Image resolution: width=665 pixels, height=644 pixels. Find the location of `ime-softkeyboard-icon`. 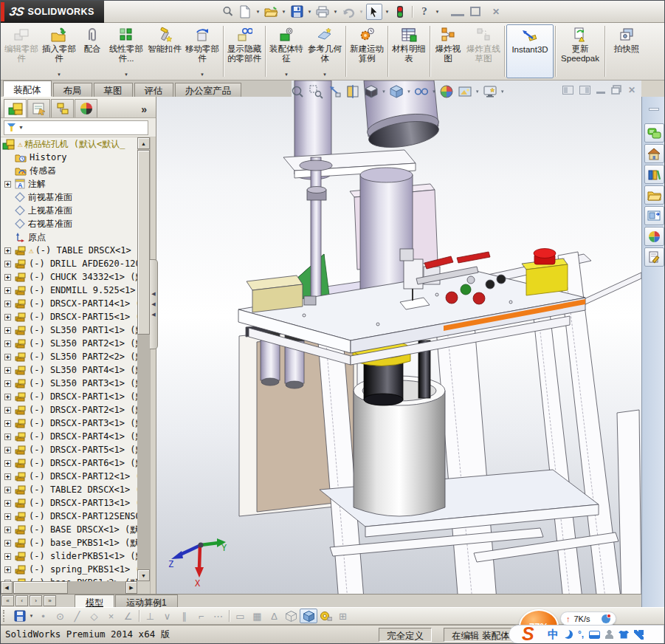

ime-softkeyboard-icon is located at coordinates (595, 635).